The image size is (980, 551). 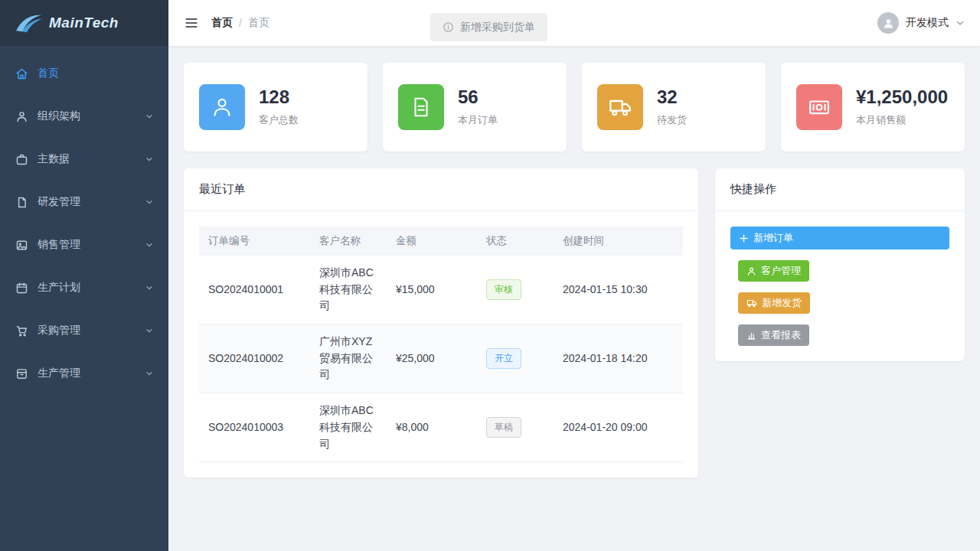 What do you see at coordinates (259, 23) in the screenshot?
I see `breadcrumb-current: 首页` at bounding box center [259, 23].